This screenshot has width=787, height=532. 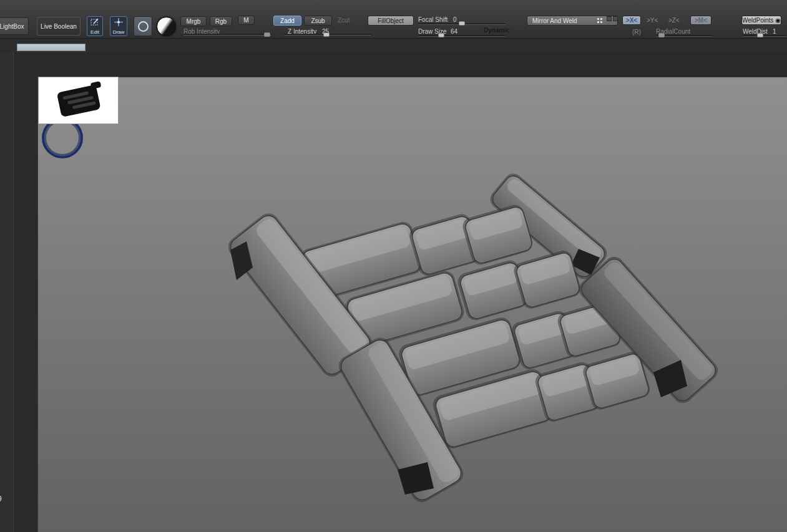 I want to click on welddist-knob, so click(x=760, y=35).